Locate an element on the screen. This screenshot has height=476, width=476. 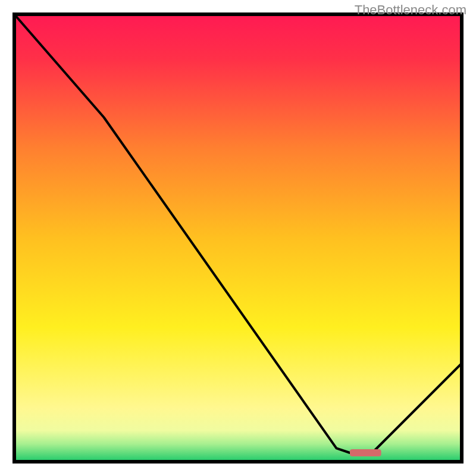
watermark-text: TheBottleneck.com is located at coordinates (411, 10).